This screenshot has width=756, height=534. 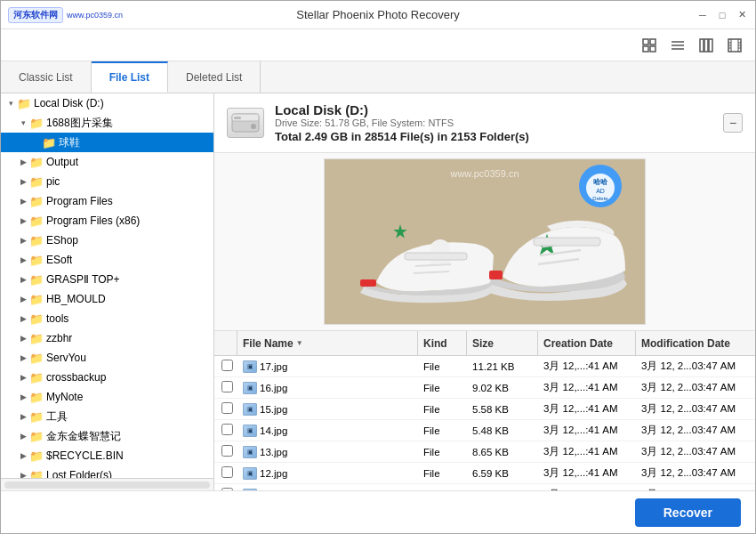 What do you see at coordinates (703, 15) in the screenshot?
I see `minimize-button: ─` at bounding box center [703, 15].